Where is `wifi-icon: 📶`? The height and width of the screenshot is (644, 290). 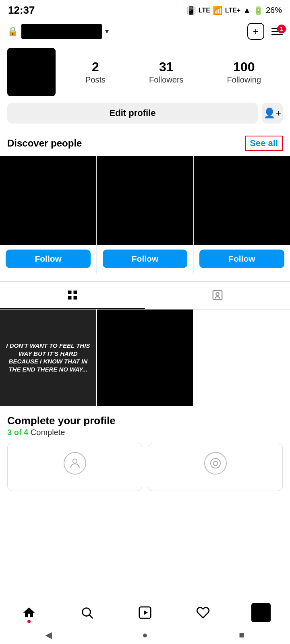 wifi-icon: 📶 is located at coordinates (218, 10).